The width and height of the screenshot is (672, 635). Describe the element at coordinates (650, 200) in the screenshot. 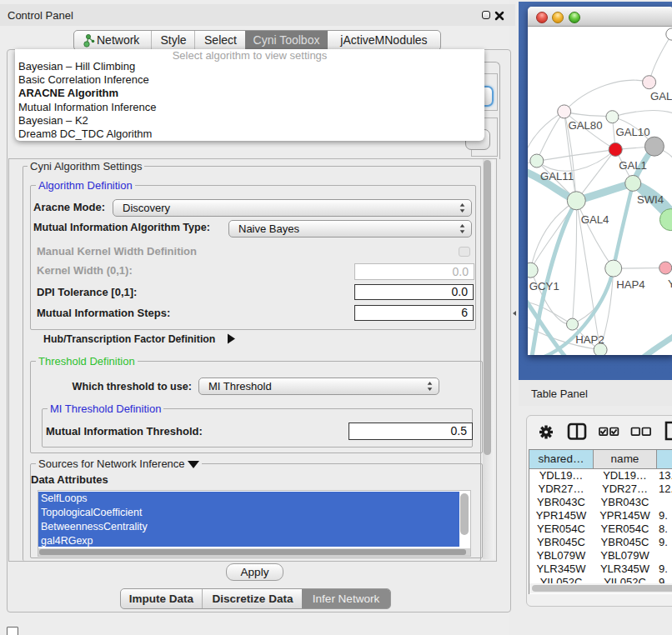

I see `svg-text: SWI4` at that location.